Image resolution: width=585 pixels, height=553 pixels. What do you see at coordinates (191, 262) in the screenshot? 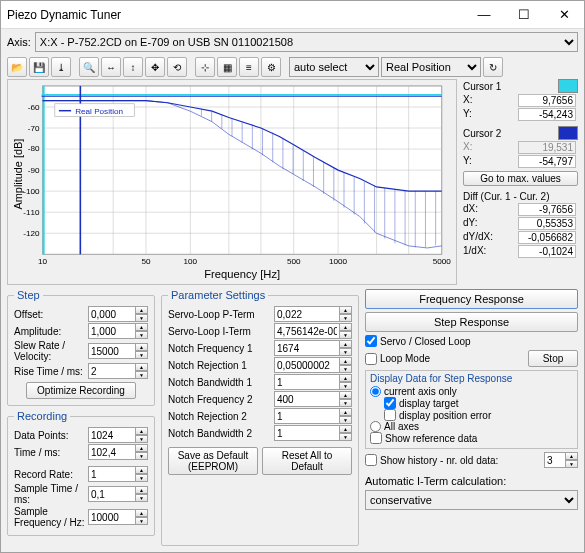
I see `svg-text: 100` at bounding box center [191, 262].